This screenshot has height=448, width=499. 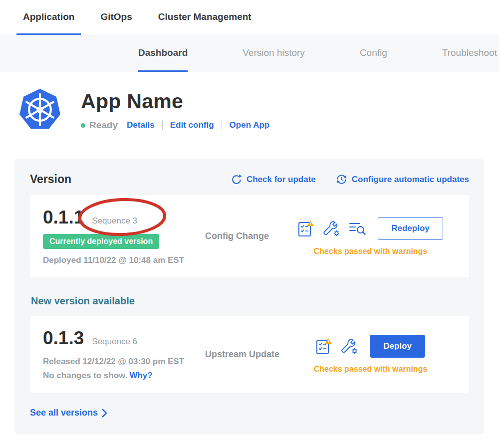 I want to click on released-timestamp: Released 12/12/22 @ 03:30 pm EST, so click(x=124, y=362).